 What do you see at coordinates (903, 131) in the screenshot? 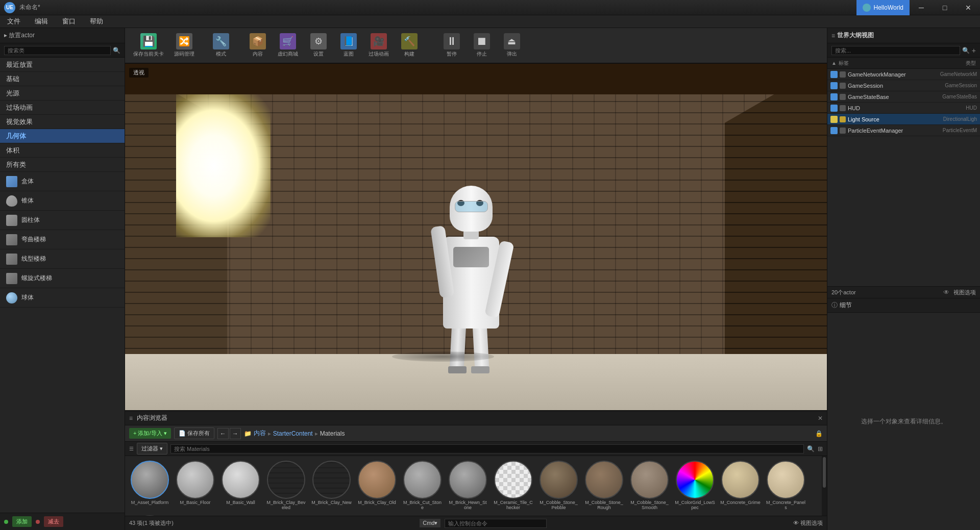
I see `outline-item: ParticleEventManager ParticleEventM` at bounding box center [903, 131].